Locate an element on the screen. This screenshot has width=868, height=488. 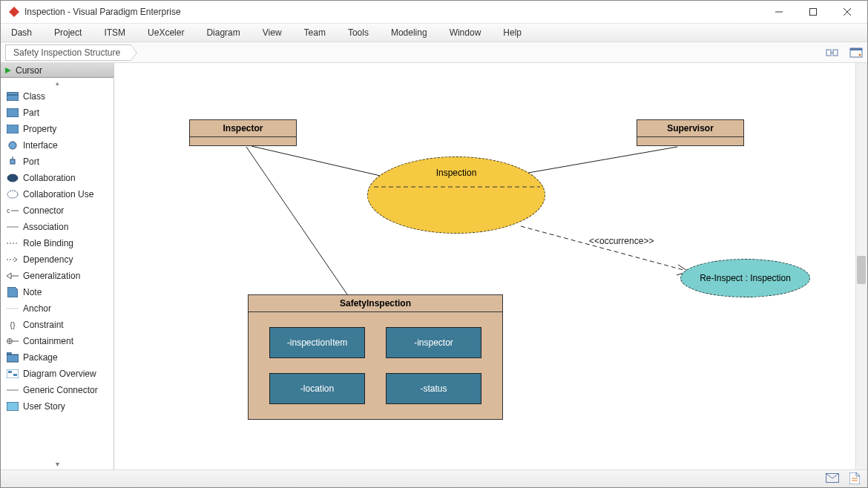
palette-item-package: Package is located at coordinates (57, 357).